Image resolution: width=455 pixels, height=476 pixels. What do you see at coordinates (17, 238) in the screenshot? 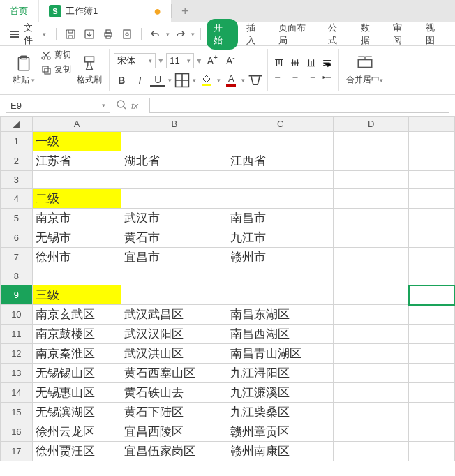
I see `row-header-6: 6` at bounding box center [17, 238].